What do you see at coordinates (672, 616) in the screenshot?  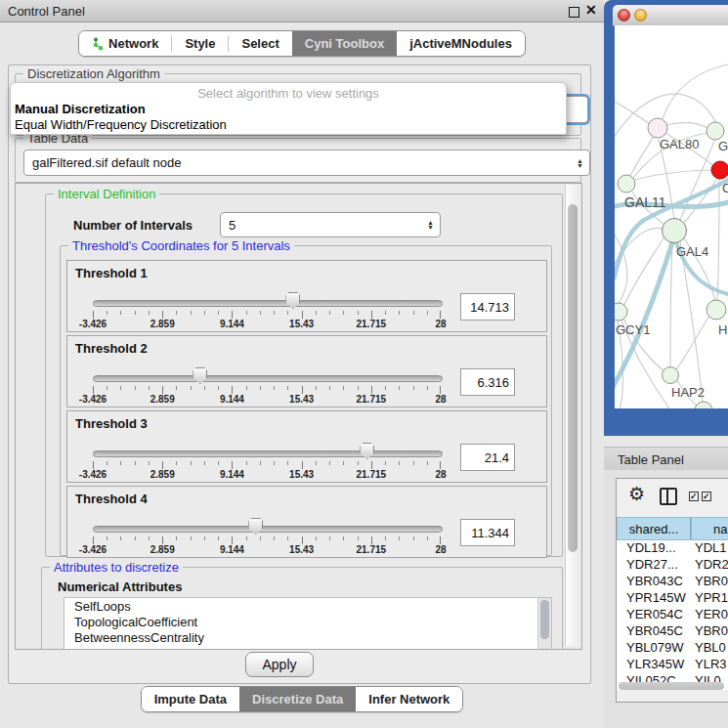 I see `table-row: YER054CYER0` at bounding box center [672, 616].